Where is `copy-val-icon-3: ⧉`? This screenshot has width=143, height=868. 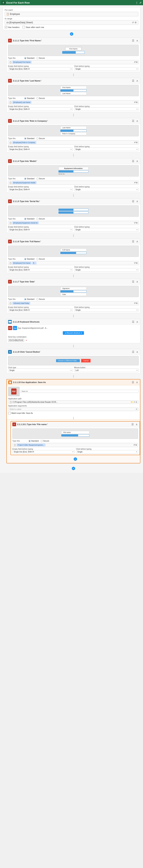
copy-val-icon-3: ⧉ is located at coordinates (137, 143).